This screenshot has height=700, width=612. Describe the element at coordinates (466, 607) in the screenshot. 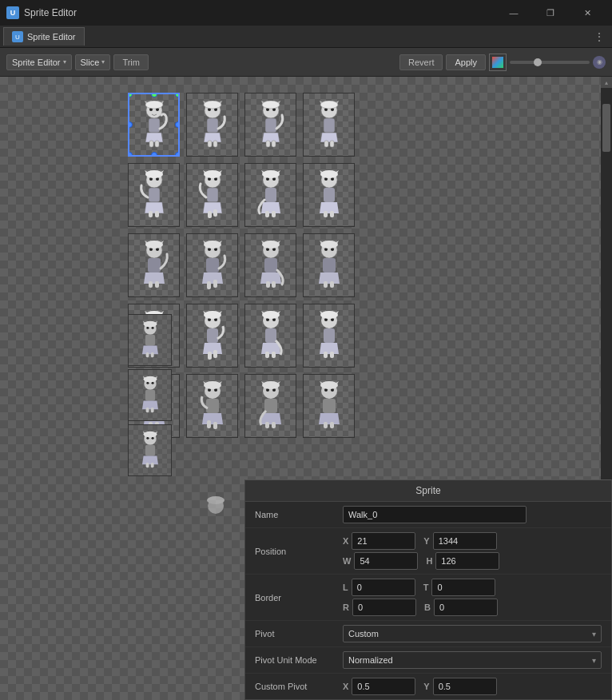

I see `border-b-input` at that location.